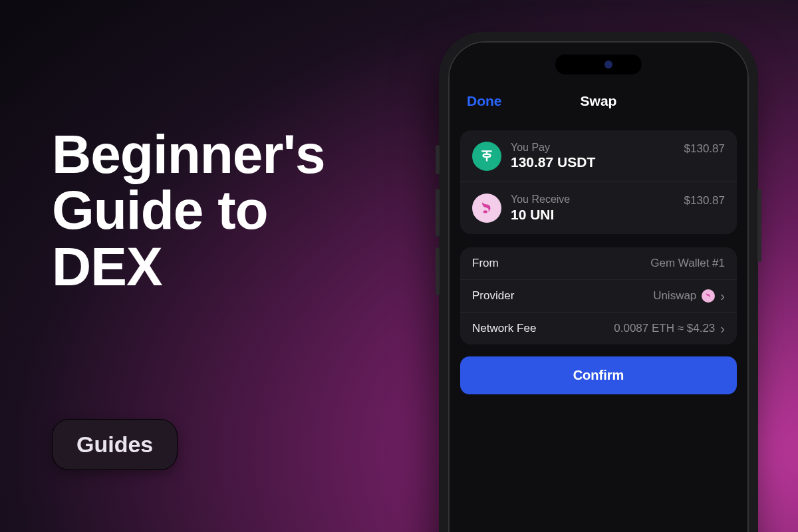 This screenshot has height=532, width=798. Describe the element at coordinates (674, 296) in the screenshot. I see `provider-value: Uniswap` at that location.